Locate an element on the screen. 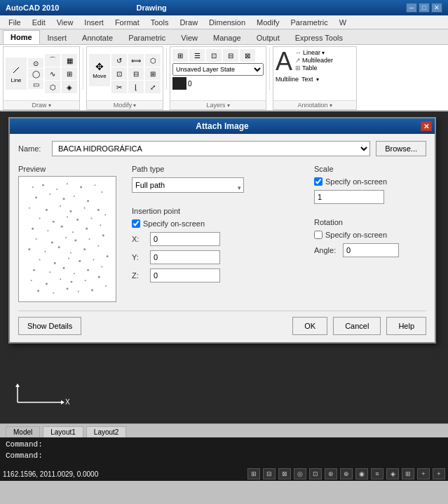 The height and width of the screenshot is (504, 448). tab-view: View is located at coordinates (189, 38).